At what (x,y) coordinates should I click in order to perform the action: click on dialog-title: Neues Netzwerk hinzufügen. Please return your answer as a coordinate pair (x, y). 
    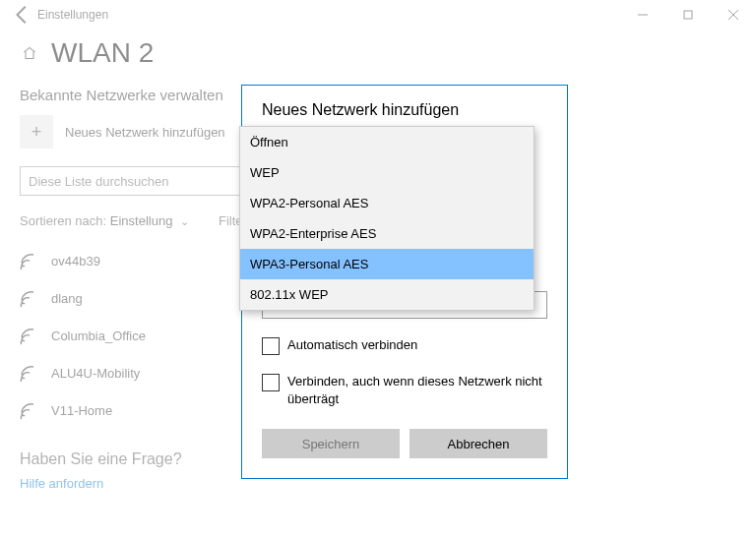
    Looking at the image, I should click on (405, 115).